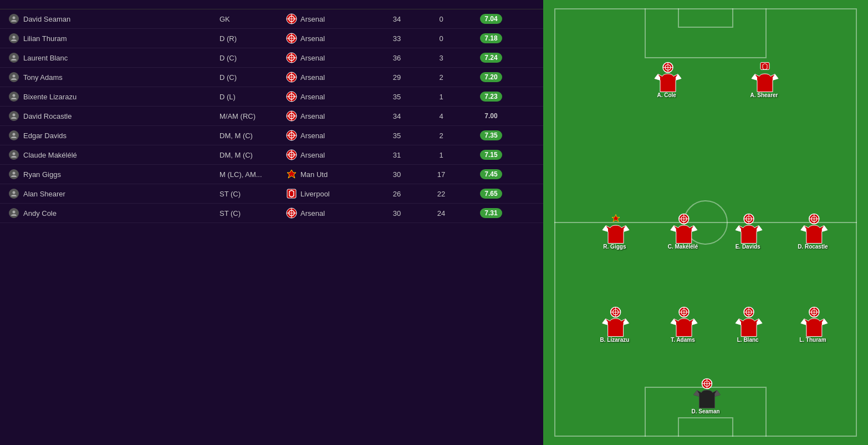  What do you see at coordinates (272, 19) in the screenshot?
I see `table-row: David Seaman GK Arsenal 34 0 7.04` at bounding box center [272, 19].